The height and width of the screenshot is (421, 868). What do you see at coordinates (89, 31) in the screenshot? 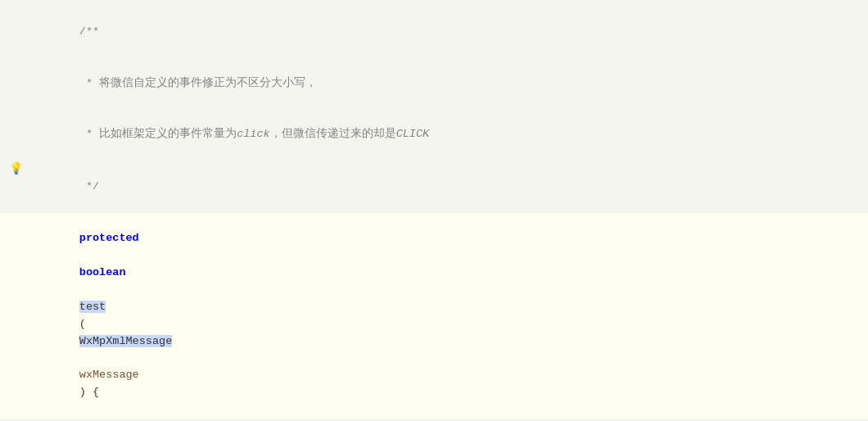
I see `comment-open: /**` at bounding box center [89, 31].